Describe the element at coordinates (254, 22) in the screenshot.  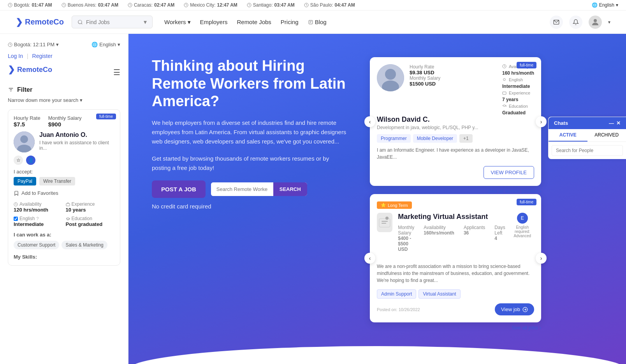
I see `nav-remote-jobs: Remote Jobs` at that location.